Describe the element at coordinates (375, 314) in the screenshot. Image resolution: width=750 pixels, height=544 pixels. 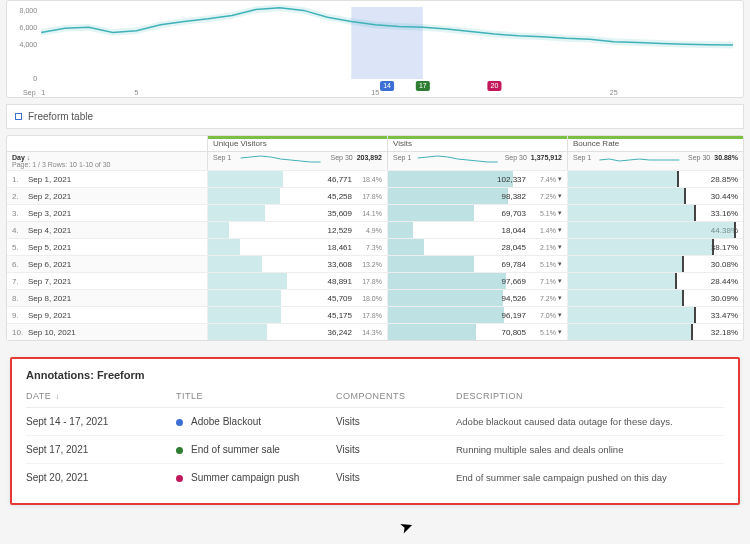
I see `table-row: 9.Sep 9, 2021 45,17517.8% 96,1977.0%▾ 33…` at that location.